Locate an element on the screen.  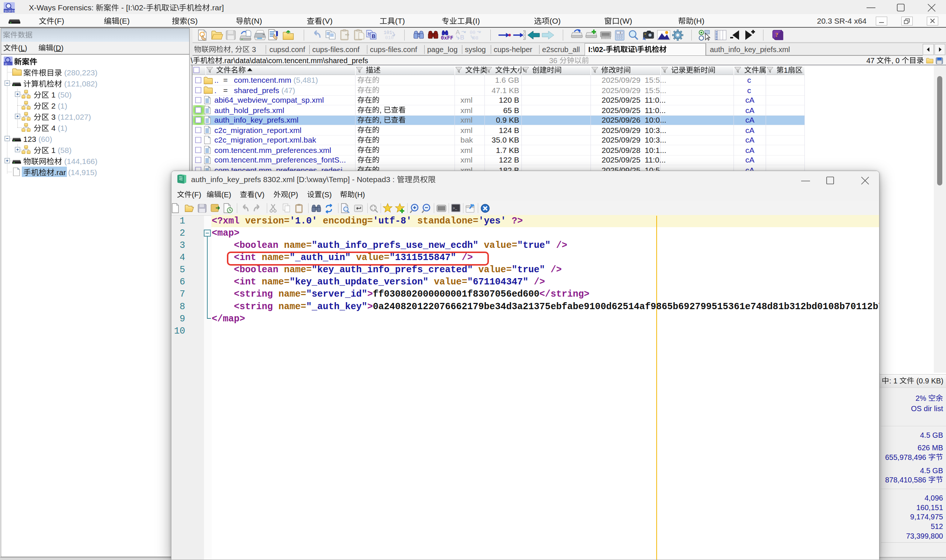
svg-text: b is located at coordinates (369, 34).